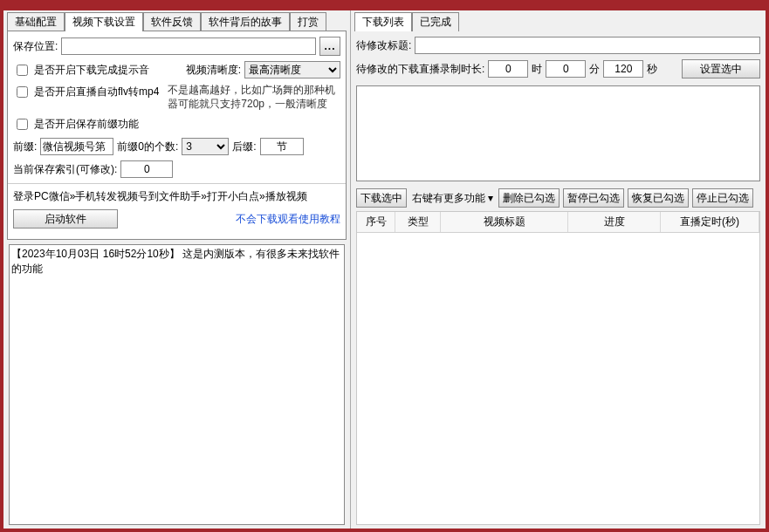 The width and height of the screenshot is (769, 532). I want to click on checkbox-prefix-label: 是否开启保存前缀功能, so click(86, 124).